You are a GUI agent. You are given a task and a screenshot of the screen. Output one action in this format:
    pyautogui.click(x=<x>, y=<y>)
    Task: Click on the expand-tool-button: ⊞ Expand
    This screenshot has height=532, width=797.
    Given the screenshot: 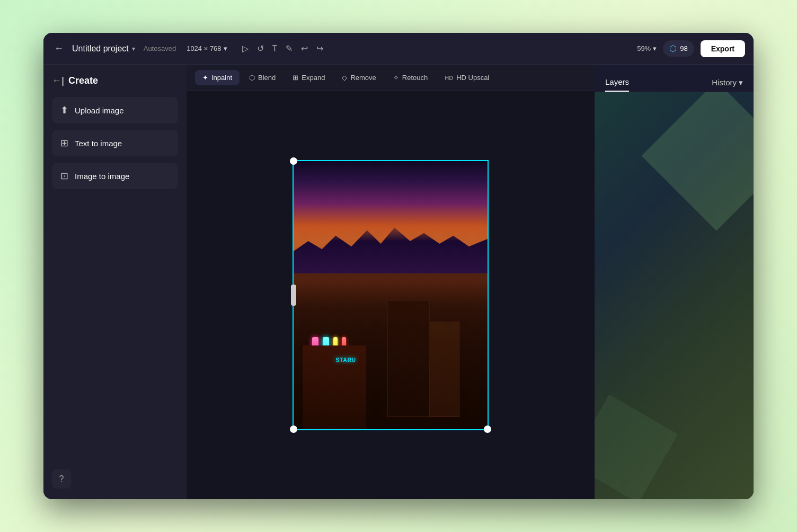 What is the action you would take?
    pyautogui.click(x=308, y=77)
    